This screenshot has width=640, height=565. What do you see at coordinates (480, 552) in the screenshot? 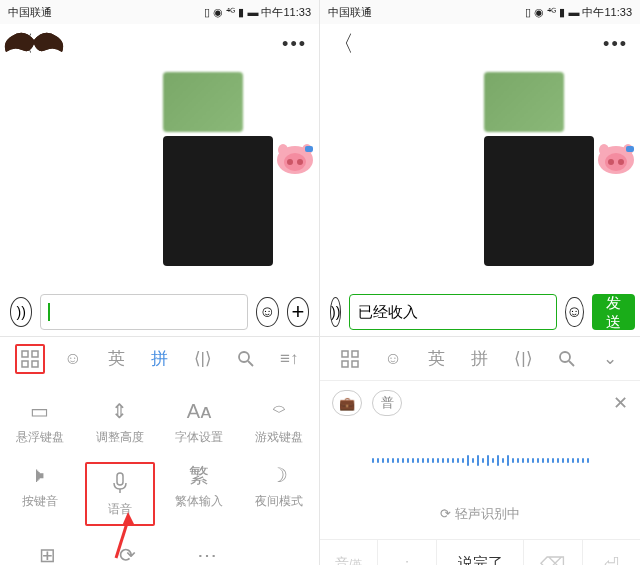
I see `done-button: 说完了` at bounding box center [480, 552].